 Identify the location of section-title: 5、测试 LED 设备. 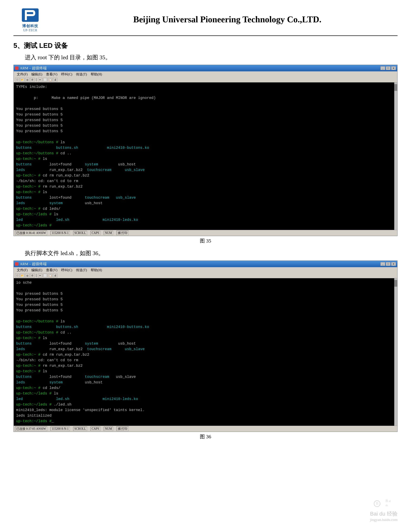
(206, 46).